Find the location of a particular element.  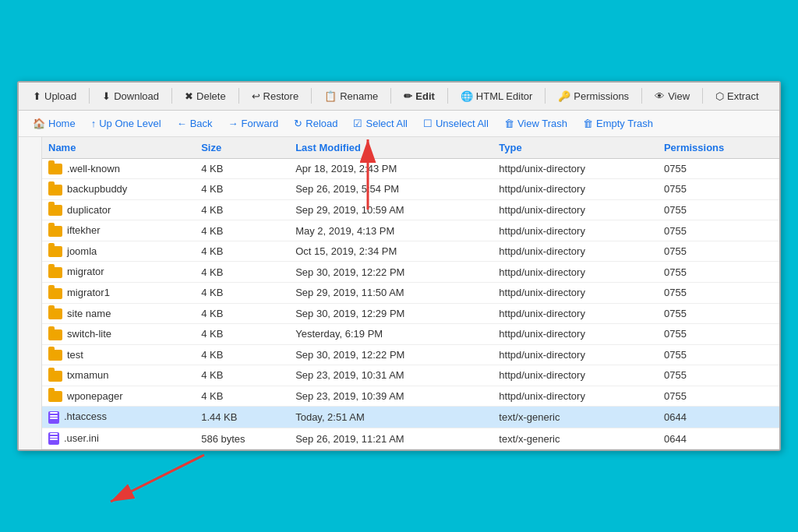

view-trash-button: 🗑 View Trash is located at coordinates (536, 123).